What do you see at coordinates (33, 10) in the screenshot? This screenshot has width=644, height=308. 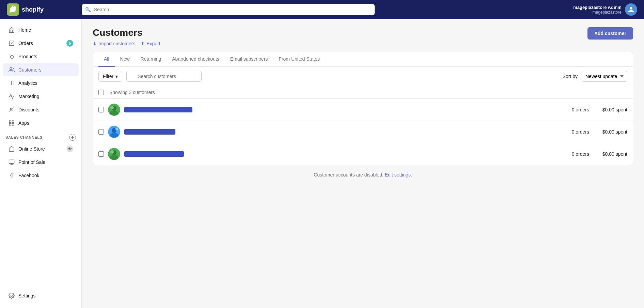 I see `logo-text: shopify` at bounding box center [33, 10].